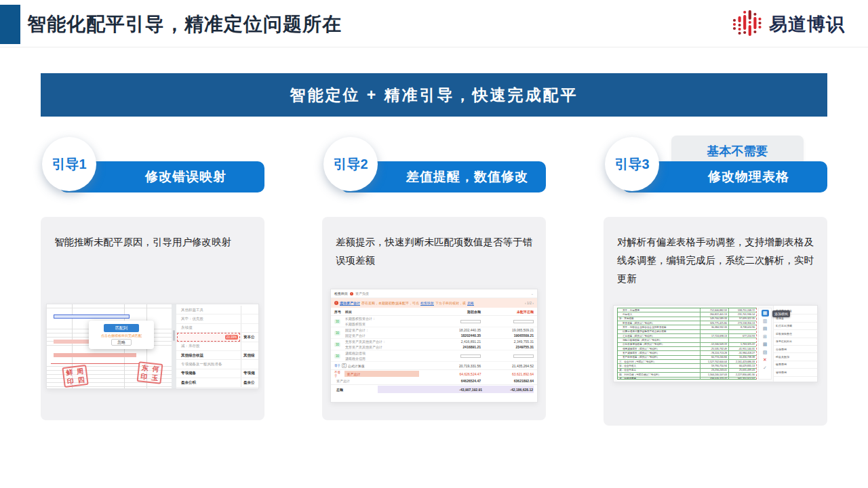 The height and width of the screenshot is (488, 868). I want to click on mapping-row: 资本公积23.39%资本公, so click(217, 338).